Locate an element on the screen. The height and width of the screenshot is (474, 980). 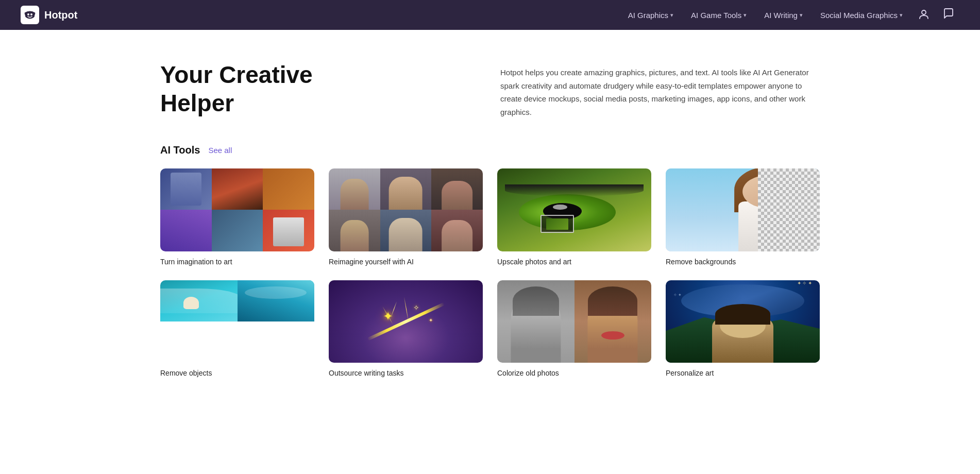
tool-image-imagination-to-art is located at coordinates (237, 210).